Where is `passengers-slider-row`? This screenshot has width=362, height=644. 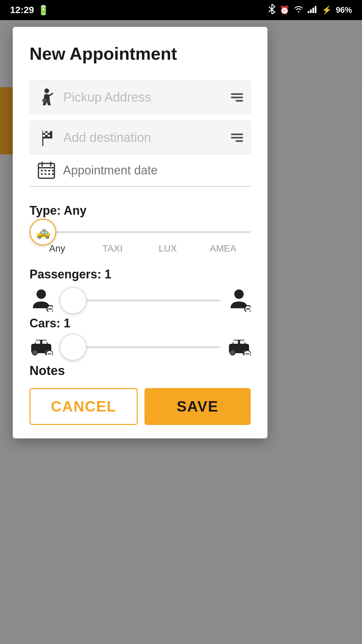 passengers-slider-row is located at coordinates (140, 301).